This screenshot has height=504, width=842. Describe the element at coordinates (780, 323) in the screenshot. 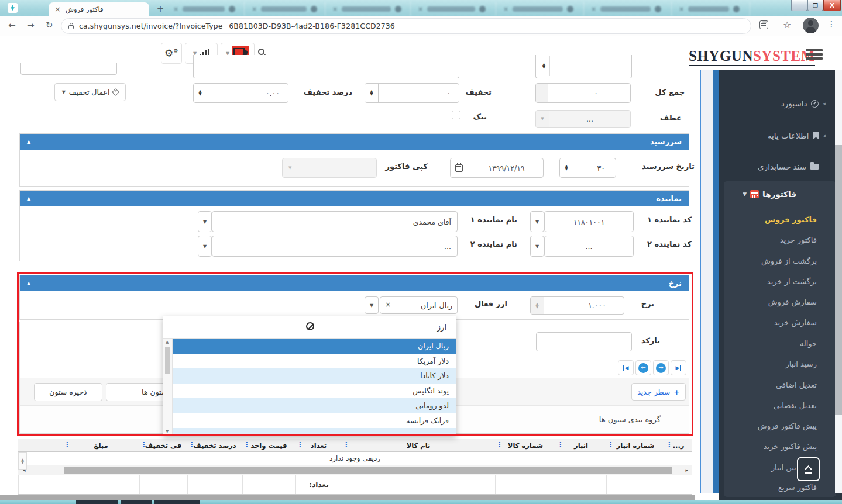

I see `submenu-item-purchase-order: سفارش خرید` at that location.